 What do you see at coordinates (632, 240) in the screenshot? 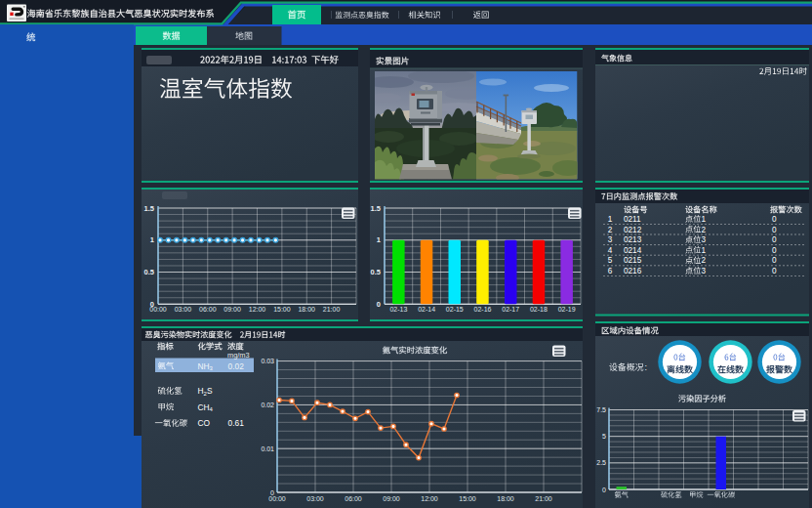
I see `svg-text: 0213` at bounding box center [632, 240].